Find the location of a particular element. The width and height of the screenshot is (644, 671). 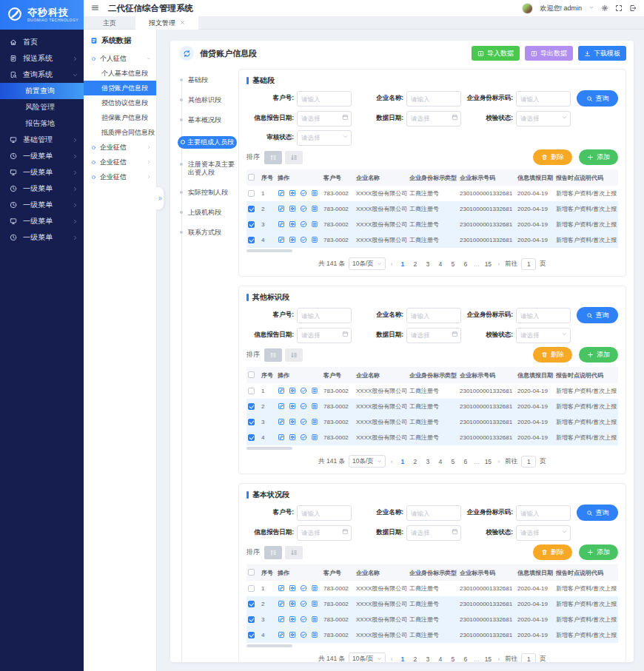

subnav-group-1: 企业征信 is located at coordinates (120, 147).